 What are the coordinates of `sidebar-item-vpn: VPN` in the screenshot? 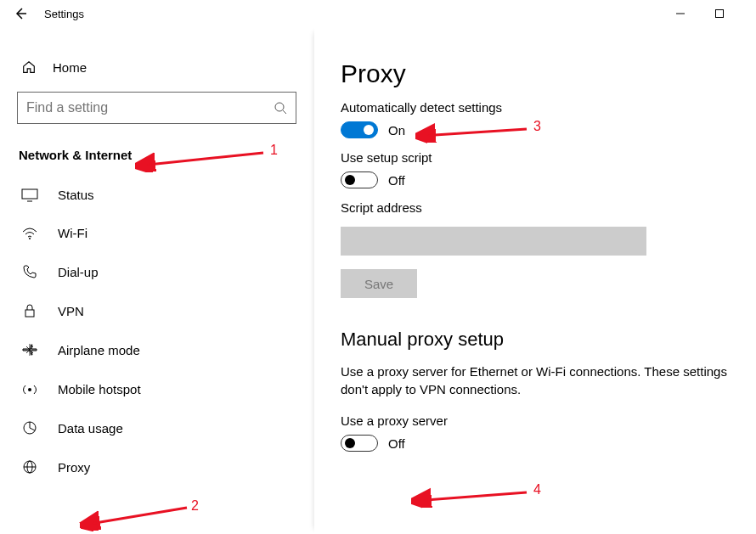 It's located at (156, 311).